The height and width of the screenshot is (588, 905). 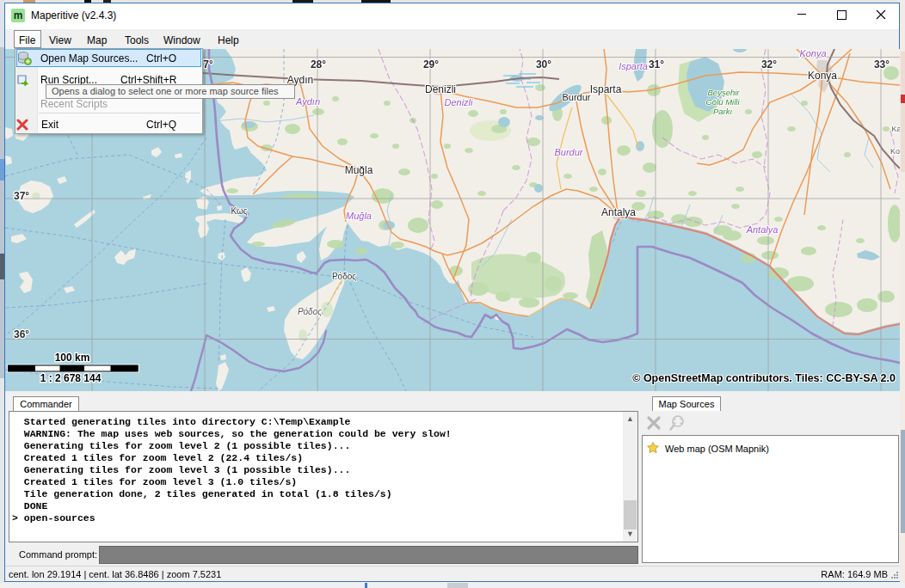 What do you see at coordinates (431, 64) in the screenshot?
I see `svg-text: 29°` at bounding box center [431, 64].